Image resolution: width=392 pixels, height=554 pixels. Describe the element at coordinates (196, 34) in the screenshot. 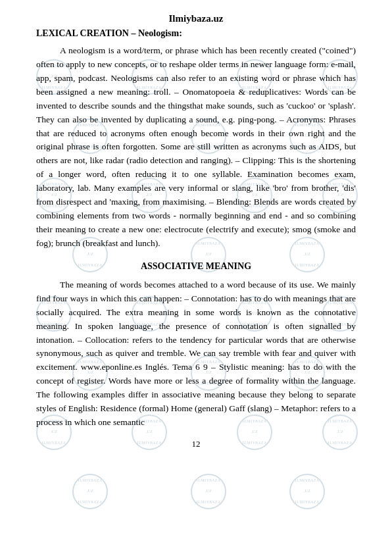

I see `lexical-heading: LEXICAL CREATION – Neologism:` at that location.